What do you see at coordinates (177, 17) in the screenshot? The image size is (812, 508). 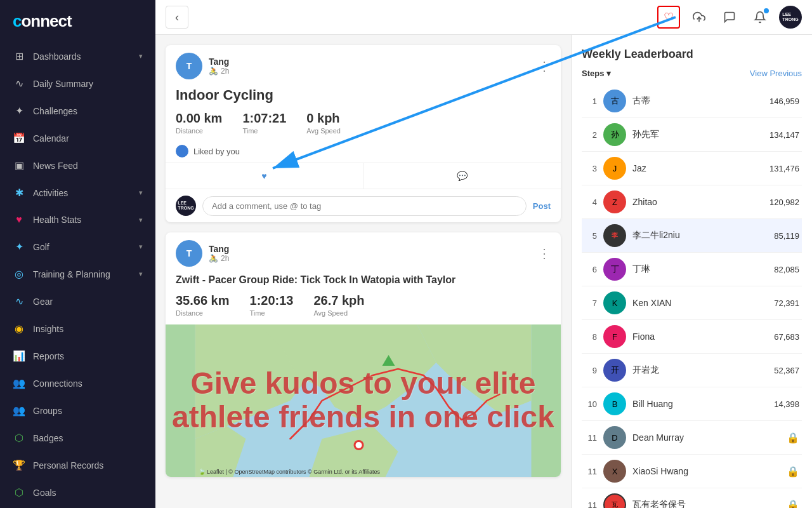 I see `back-button: ‹` at bounding box center [177, 17].